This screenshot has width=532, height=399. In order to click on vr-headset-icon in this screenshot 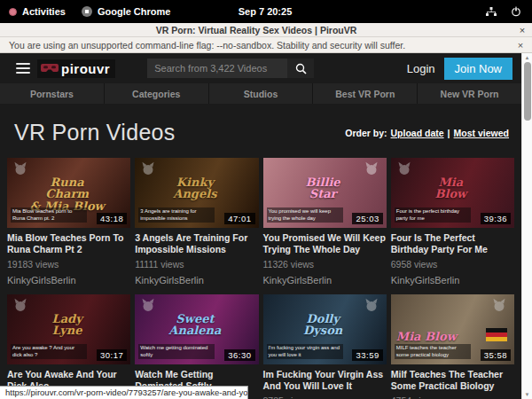, I will do `click(50, 68)`.